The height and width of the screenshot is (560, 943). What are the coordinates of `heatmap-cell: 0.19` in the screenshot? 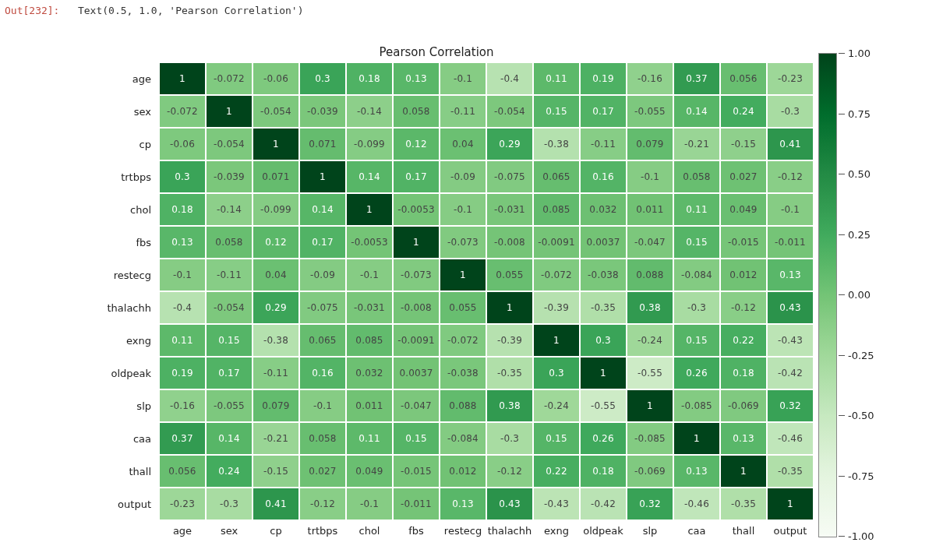 It's located at (603, 79).